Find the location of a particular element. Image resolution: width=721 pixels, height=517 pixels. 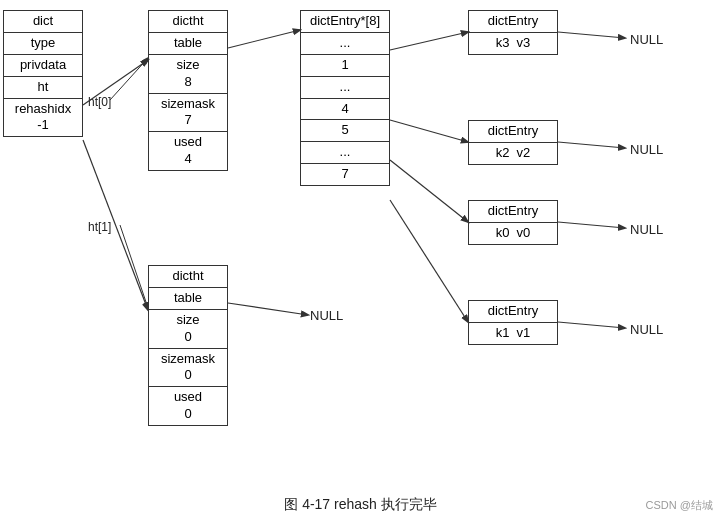

ht1-label: ht[1] is located at coordinates (100, 227).